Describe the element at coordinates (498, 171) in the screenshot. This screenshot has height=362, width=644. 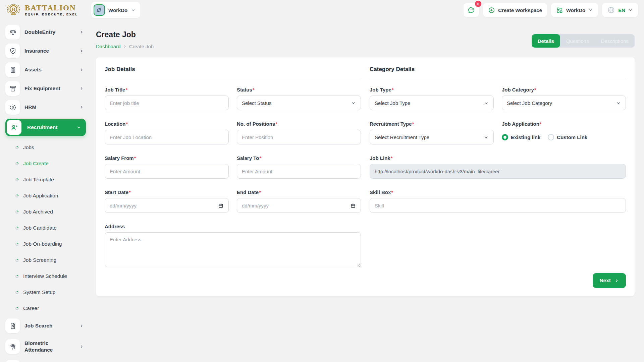
I see `job-link-input: http://localhost/product/workdo-dash-v3/…` at that location.